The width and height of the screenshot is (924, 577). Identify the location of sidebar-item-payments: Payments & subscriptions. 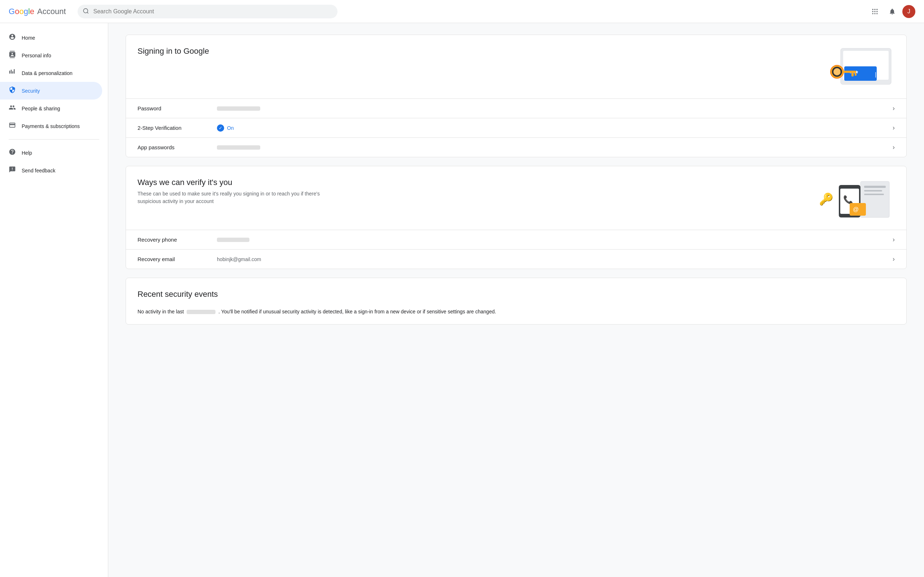
(51, 126).